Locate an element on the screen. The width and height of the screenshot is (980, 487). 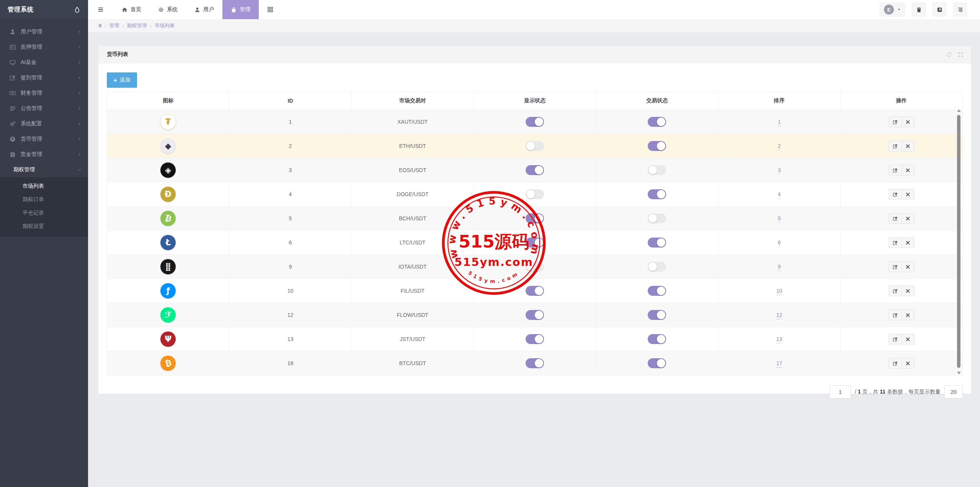
fullscreen-icon is located at coordinates (961, 54).